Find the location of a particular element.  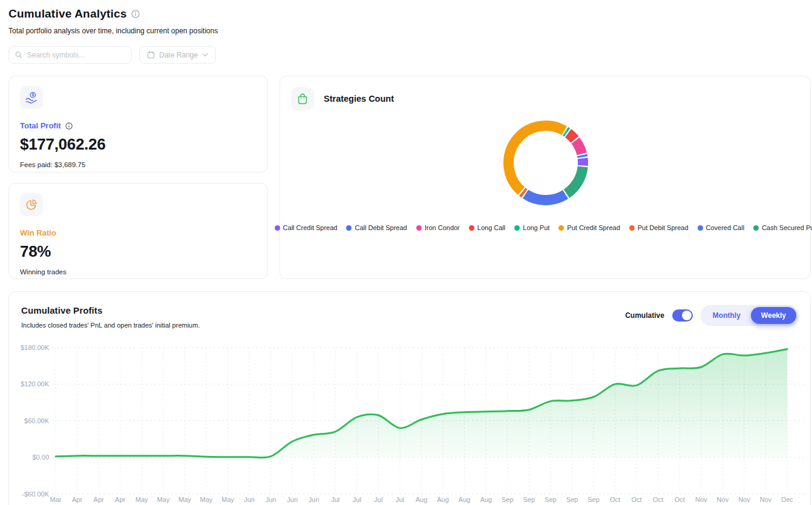

profits-controls: Cumulative Monthly Weekly is located at coordinates (712, 315).